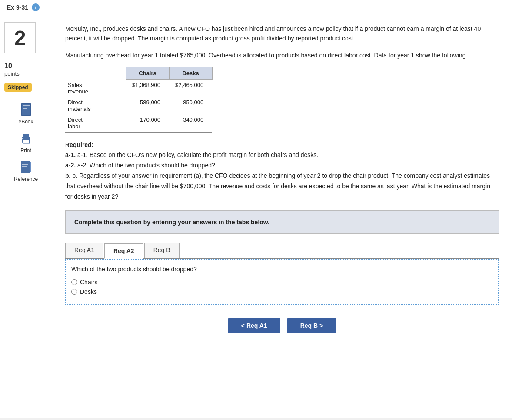 This screenshot has width=512, height=420. I want to click on sidebar: 2 10 points Skipped eBook, so click(26, 217).